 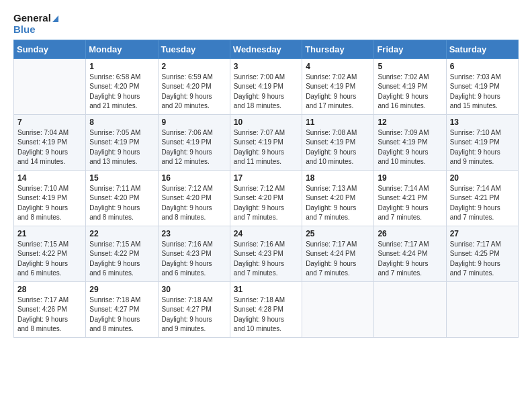 I want to click on week-row-2: 7Sunrise: 7:04 AM Sunset: 4:19 PM Daylig…, so click(x=266, y=142).